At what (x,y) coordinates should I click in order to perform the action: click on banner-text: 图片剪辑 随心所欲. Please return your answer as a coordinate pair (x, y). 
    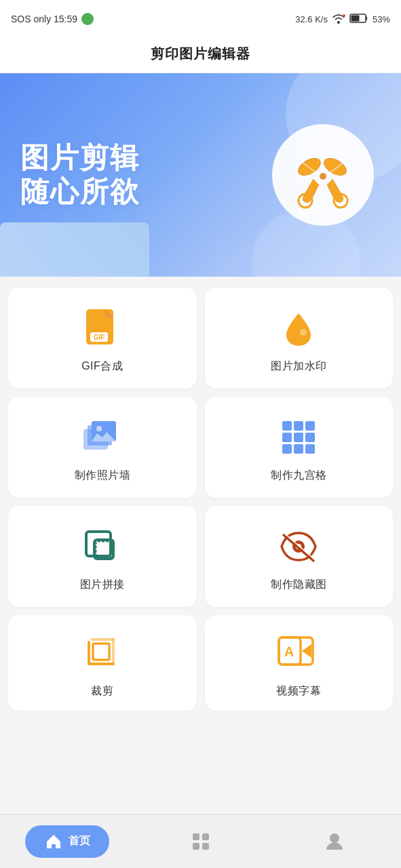
    Looking at the image, I should click on (80, 175).